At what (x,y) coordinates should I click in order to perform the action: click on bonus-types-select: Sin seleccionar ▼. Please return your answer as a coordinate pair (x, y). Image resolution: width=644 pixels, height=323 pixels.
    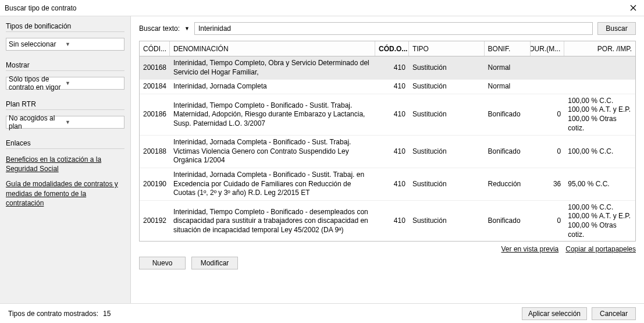
    Looking at the image, I should click on (65, 44).